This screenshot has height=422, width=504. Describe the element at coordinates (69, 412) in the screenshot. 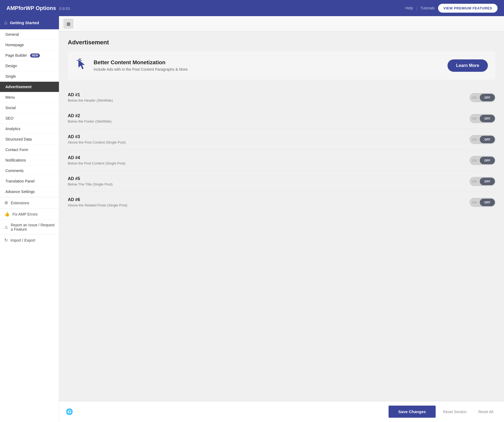

I see `footer-left: 🌐` at that location.